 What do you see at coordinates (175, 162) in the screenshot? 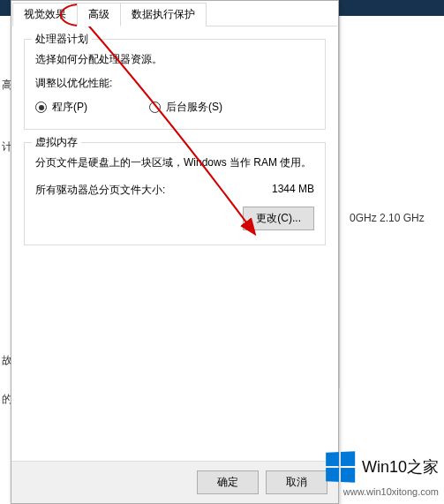
I see `vmem-desc: 分页文件是硬盘上的一块区域，Windows 当作 RAM 使用。` at bounding box center [175, 162].